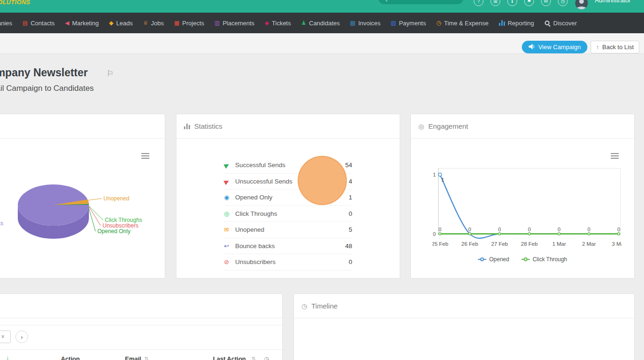  What do you see at coordinates (67, 23) in the screenshot?
I see `marketing-icon: ◀` at bounding box center [67, 23].